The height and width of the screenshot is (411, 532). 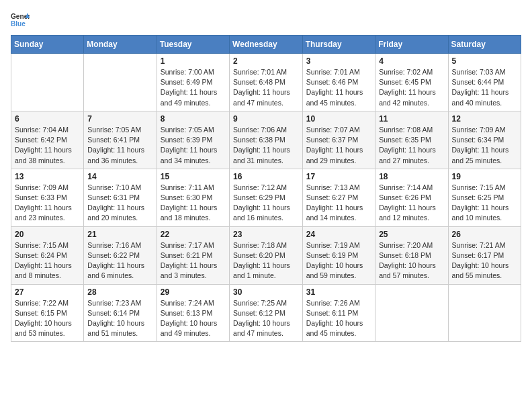 What do you see at coordinates (47, 119) in the screenshot?
I see `day-number: 6` at bounding box center [47, 119].